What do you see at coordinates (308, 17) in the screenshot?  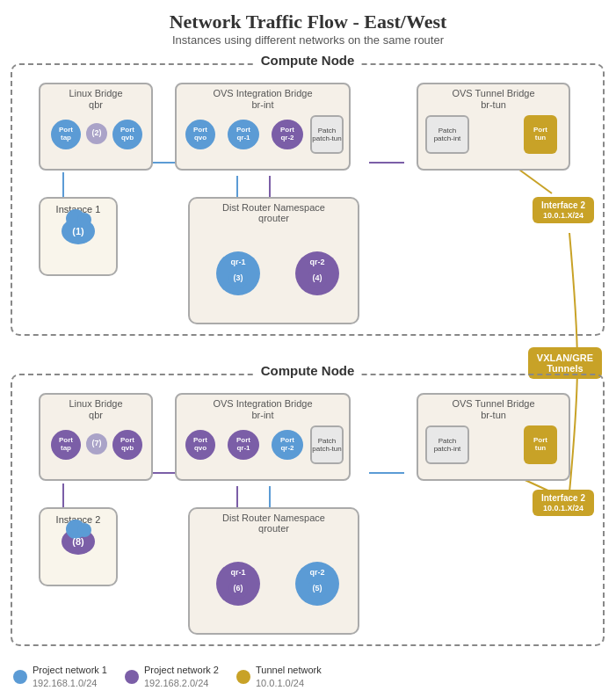 I see `page-title: Network Traffic Flow - East/West` at bounding box center [308, 17].